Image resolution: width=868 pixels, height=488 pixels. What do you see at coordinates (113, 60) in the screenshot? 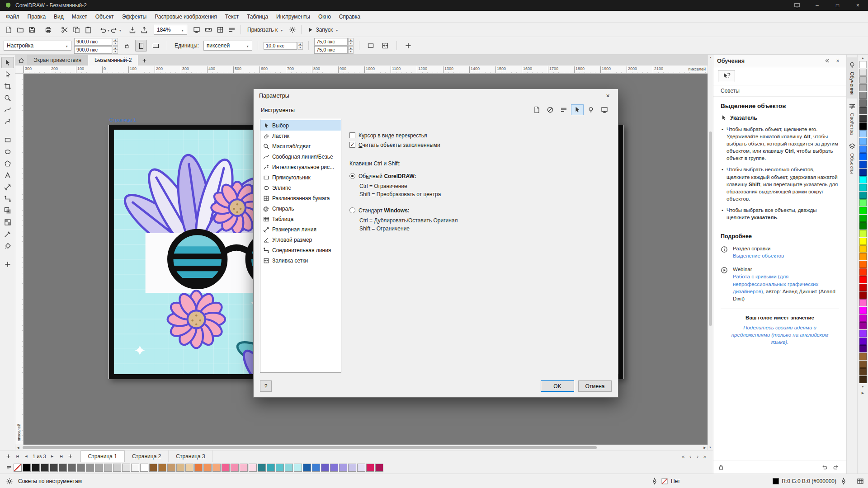
I see `document-tab: Безымянный-2` at bounding box center [113, 60].